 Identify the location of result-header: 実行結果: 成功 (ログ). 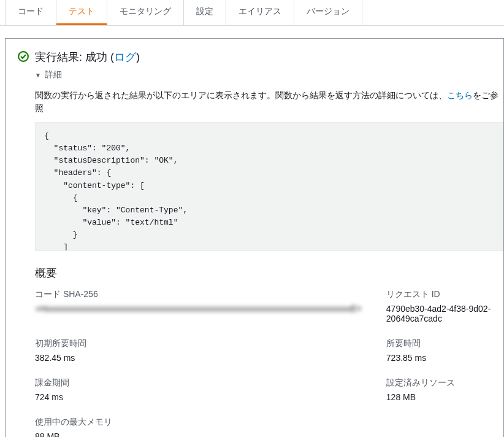
(261, 57).